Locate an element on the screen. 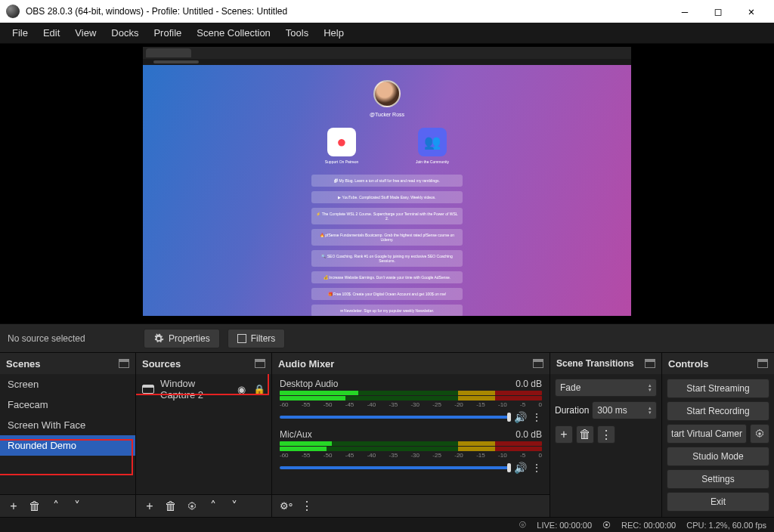 This screenshot has height=532, width=774. source-up-button: ˄ is located at coordinates (213, 506).